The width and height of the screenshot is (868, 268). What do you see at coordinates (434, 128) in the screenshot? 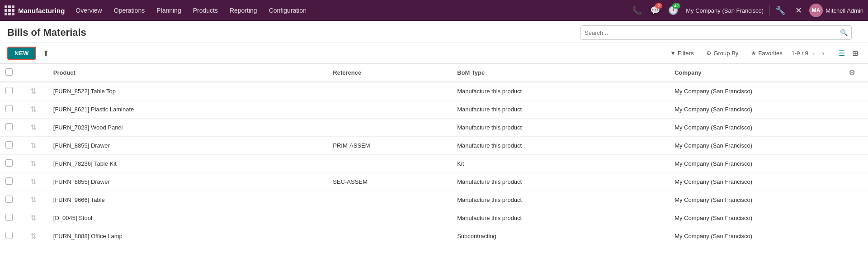
I see `table-row: ⇅ [FURN_7023] Wood Panel Manufacture thi…` at bounding box center [434, 128].